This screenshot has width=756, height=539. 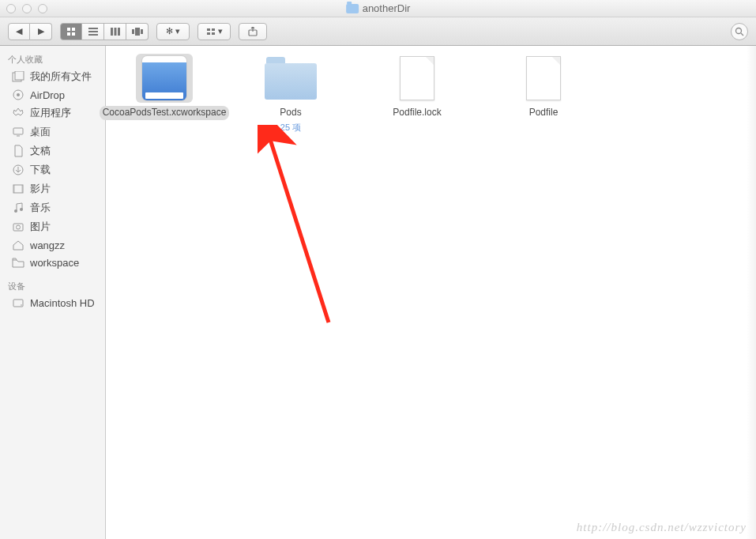 What do you see at coordinates (104, 32) in the screenshot?
I see `view-buttons` at bounding box center [104, 32].